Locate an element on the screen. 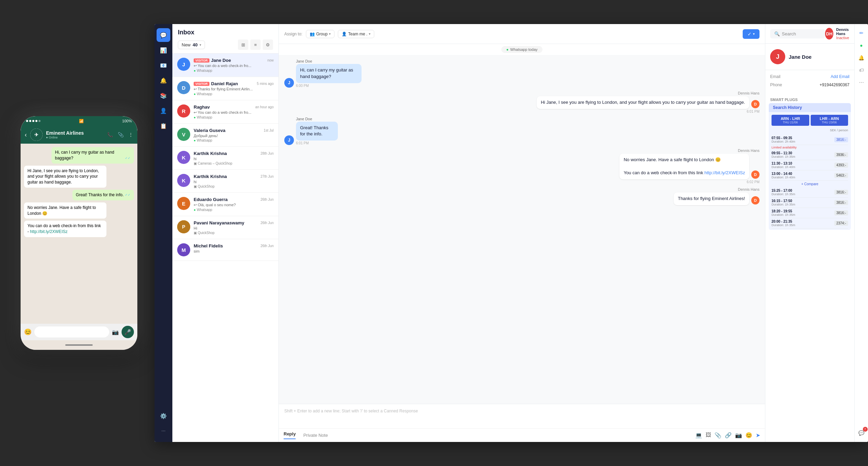  conv-item-daniel: D VISITOR Daniel Rajan 5 mins ago ↩ Than… is located at coordinates (225, 89).